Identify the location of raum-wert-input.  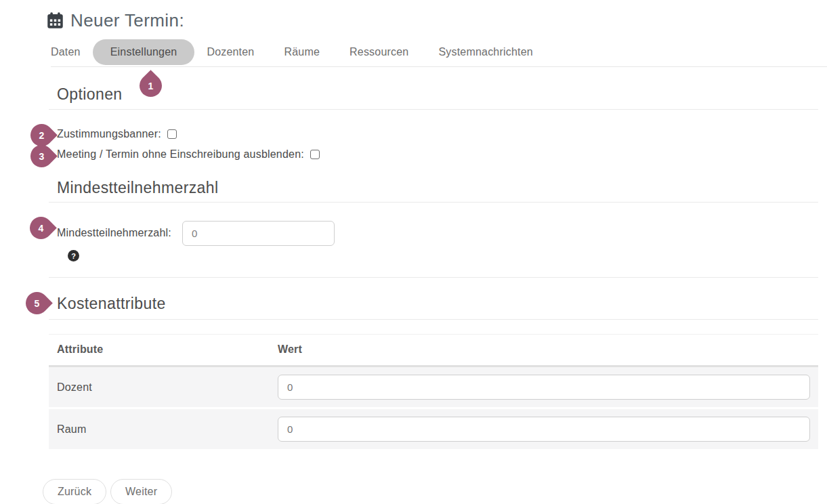
(544, 429).